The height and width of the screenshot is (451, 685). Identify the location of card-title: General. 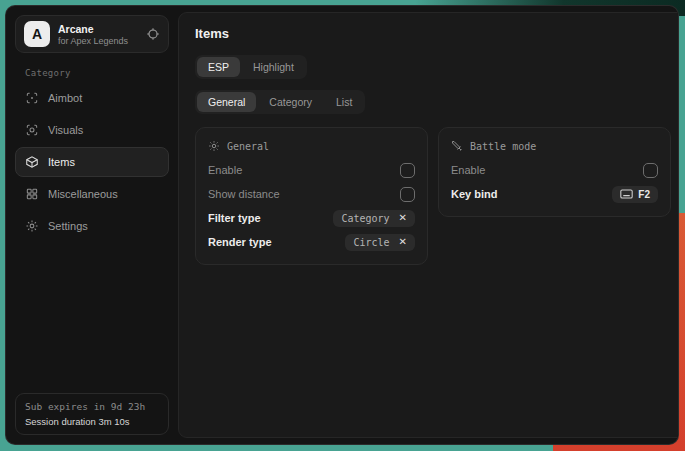
(248, 146).